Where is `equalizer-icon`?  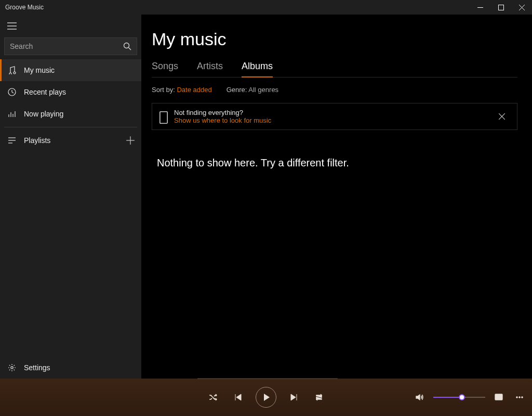
equalizer-icon is located at coordinates (12, 114).